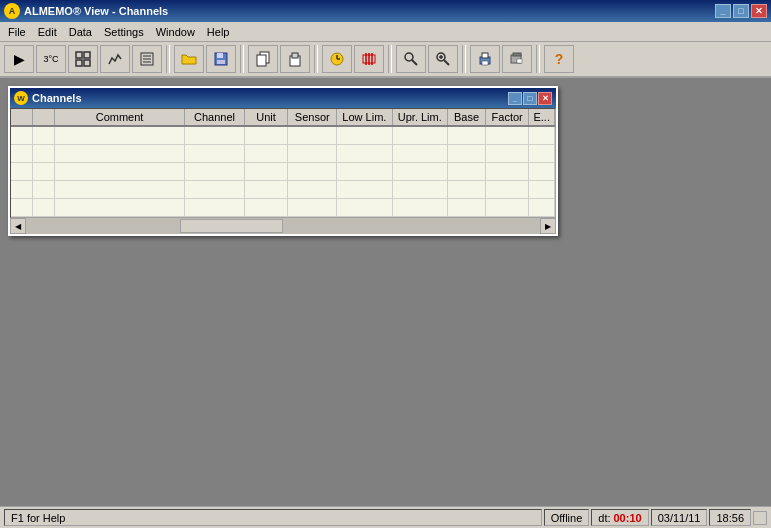  What do you see at coordinates (515, 98) in the screenshot?
I see `channels-minimize-button: _` at bounding box center [515, 98].